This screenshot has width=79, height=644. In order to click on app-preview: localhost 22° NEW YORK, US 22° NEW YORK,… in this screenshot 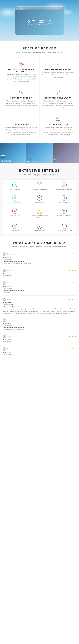, I will do `click(39, 20)`.